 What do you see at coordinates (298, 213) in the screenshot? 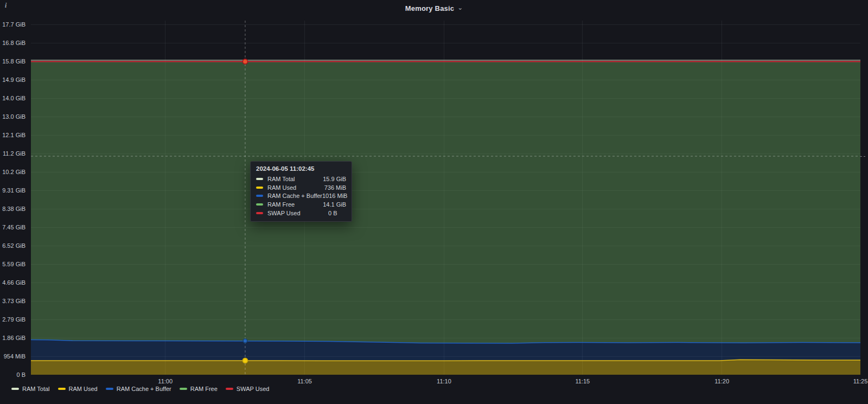
I see `tooltip-series-label: SWAP Used` at bounding box center [298, 213].